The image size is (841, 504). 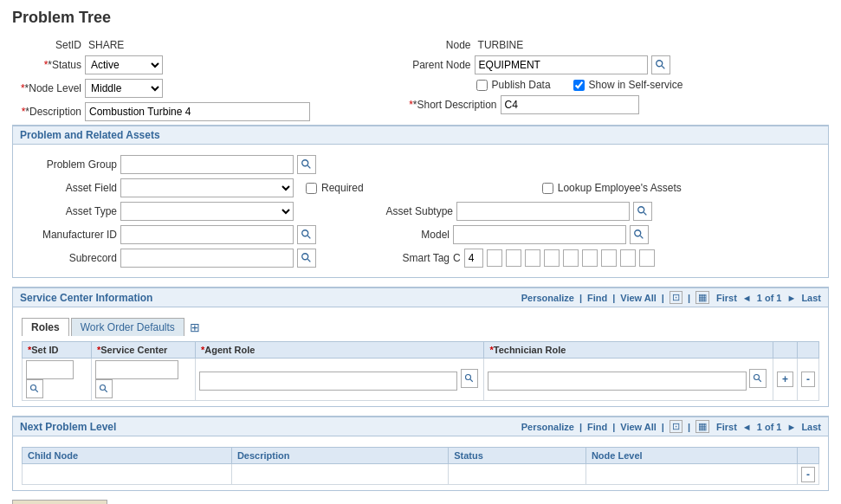 I want to click on model-search-button, so click(x=639, y=235).